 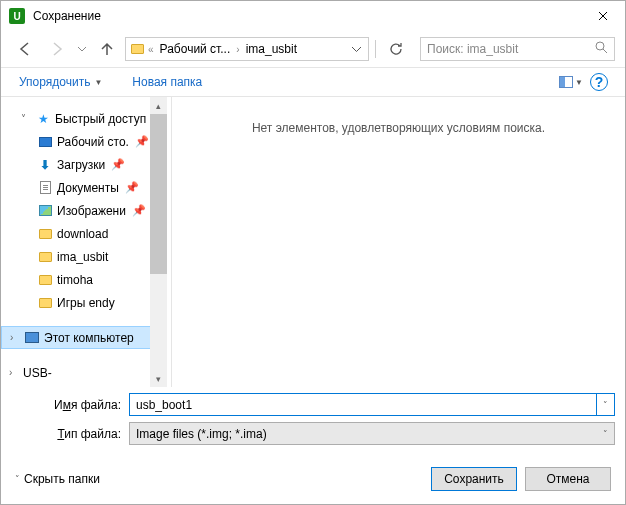 I want to click on window-title: Сохранение, so click(x=306, y=16).